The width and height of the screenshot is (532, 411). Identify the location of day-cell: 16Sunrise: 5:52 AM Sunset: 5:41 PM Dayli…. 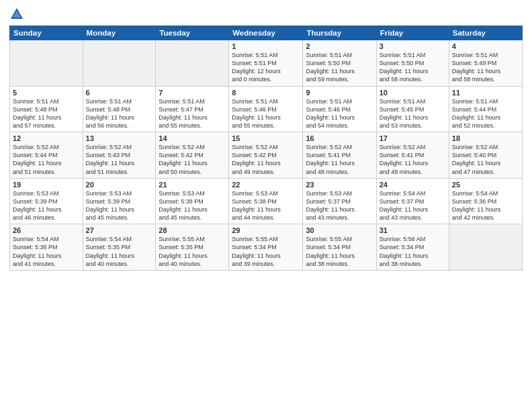
(340, 156).